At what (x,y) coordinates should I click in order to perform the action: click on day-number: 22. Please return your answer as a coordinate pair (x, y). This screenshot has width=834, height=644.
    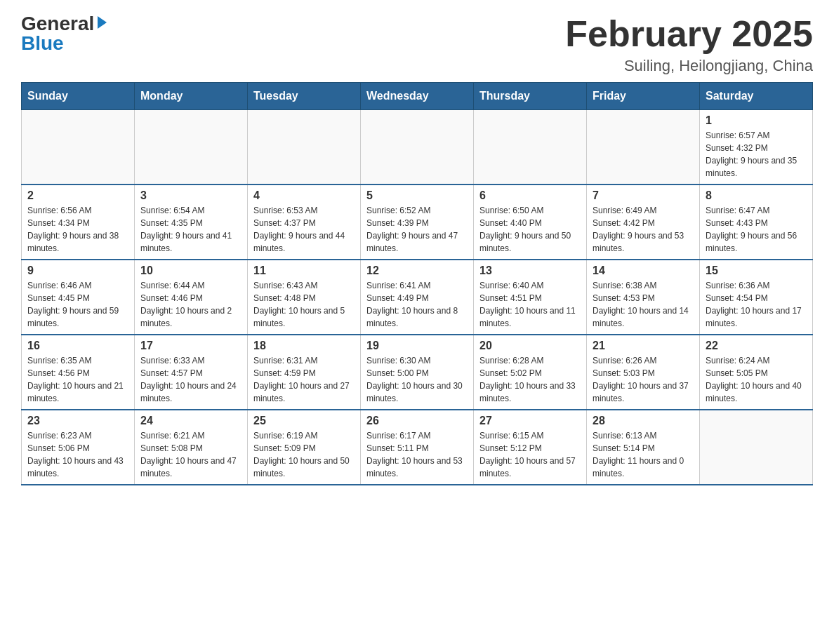
    Looking at the image, I should click on (756, 346).